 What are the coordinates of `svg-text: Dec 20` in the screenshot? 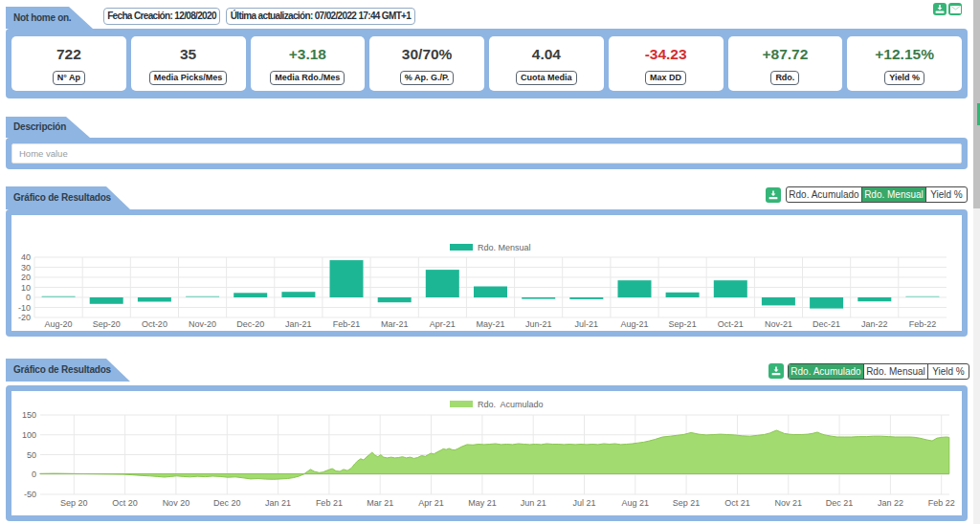 It's located at (228, 503).